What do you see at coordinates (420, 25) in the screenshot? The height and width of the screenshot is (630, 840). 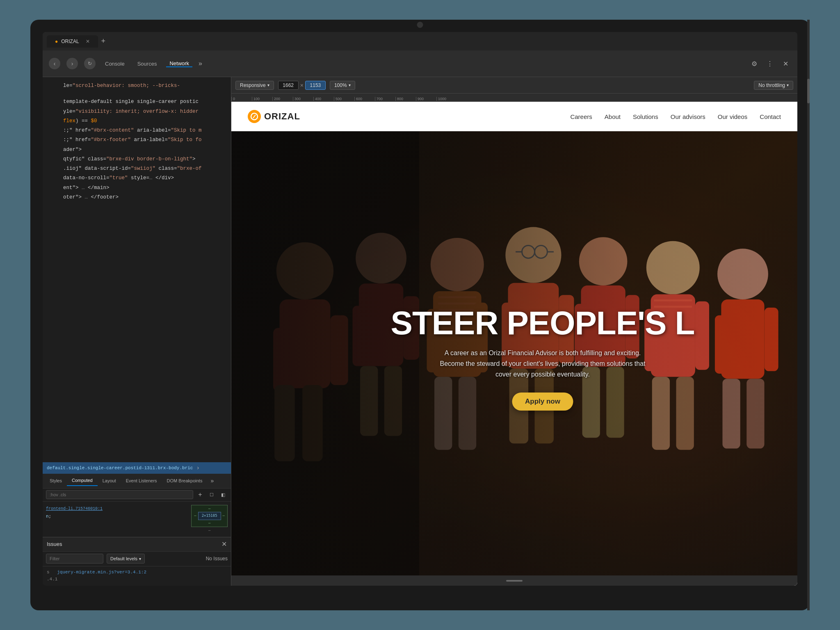 I see `camera-notch` at bounding box center [420, 25].